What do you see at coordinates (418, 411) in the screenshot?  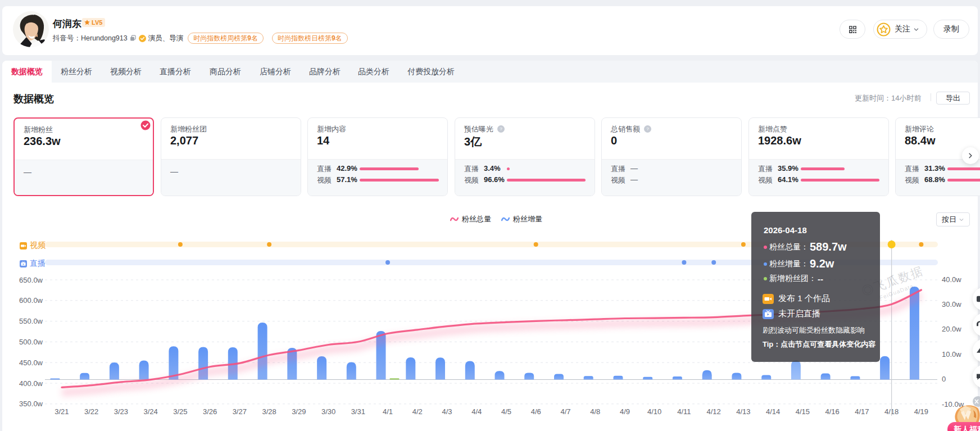 I see `svg-text: 4/2` at bounding box center [418, 411].